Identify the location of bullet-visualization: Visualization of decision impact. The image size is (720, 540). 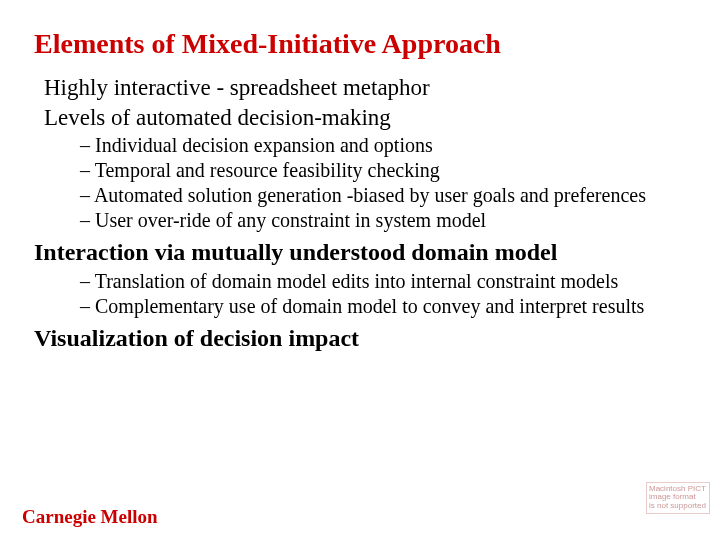
(360, 338).